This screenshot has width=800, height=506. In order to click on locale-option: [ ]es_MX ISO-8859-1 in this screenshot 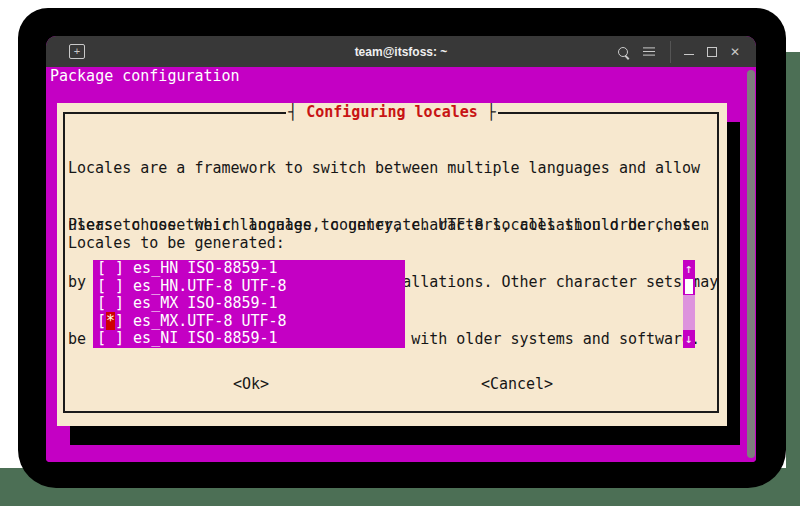, I will do `click(249, 304)`.